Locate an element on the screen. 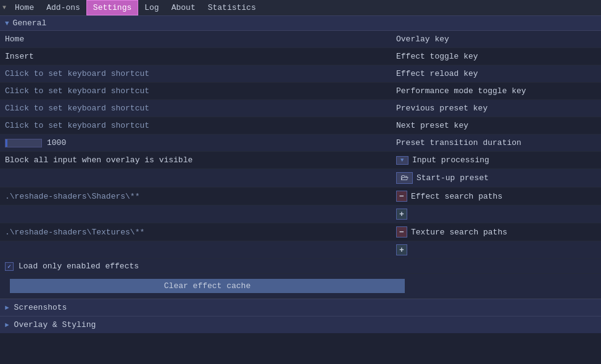 This screenshot has height=364, width=601. clear-effect-cache-btn: Clear effect cache is located at coordinates (207, 286).